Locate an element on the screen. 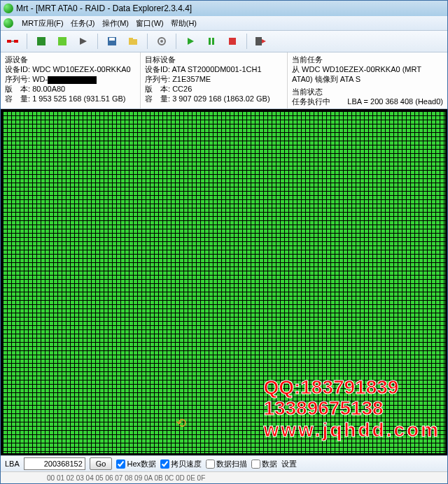  exit-button is located at coordinates (261, 41).